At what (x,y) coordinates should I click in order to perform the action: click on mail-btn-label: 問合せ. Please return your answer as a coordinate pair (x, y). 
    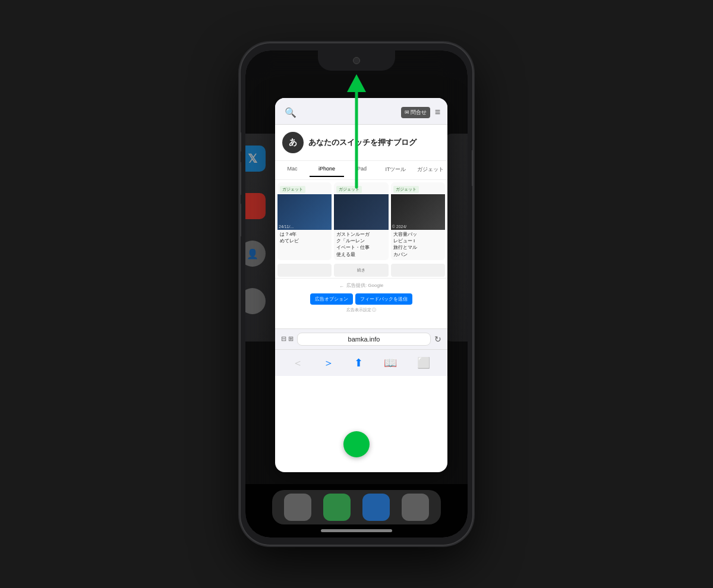
    Looking at the image, I should click on (418, 113).